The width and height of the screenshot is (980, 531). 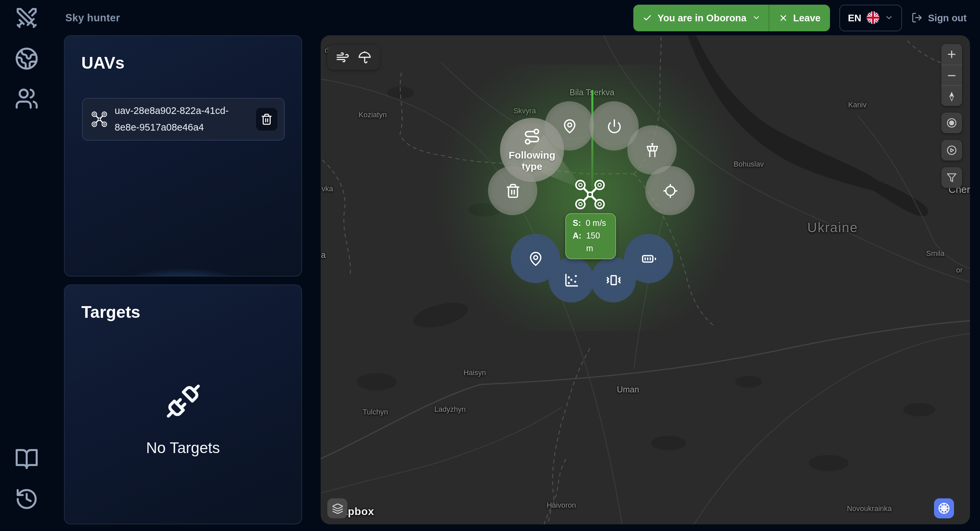 What do you see at coordinates (191, 63) in the screenshot?
I see `uavs-panel-title: UAVs` at bounding box center [191, 63].